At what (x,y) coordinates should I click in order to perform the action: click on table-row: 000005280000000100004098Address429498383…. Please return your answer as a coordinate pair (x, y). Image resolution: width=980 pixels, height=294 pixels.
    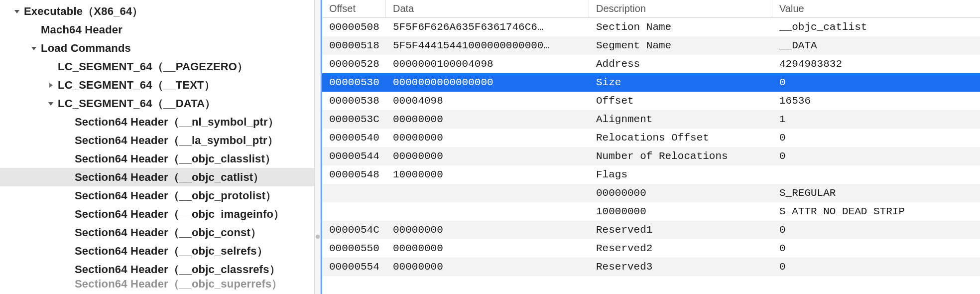
    Looking at the image, I should click on (651, 64).